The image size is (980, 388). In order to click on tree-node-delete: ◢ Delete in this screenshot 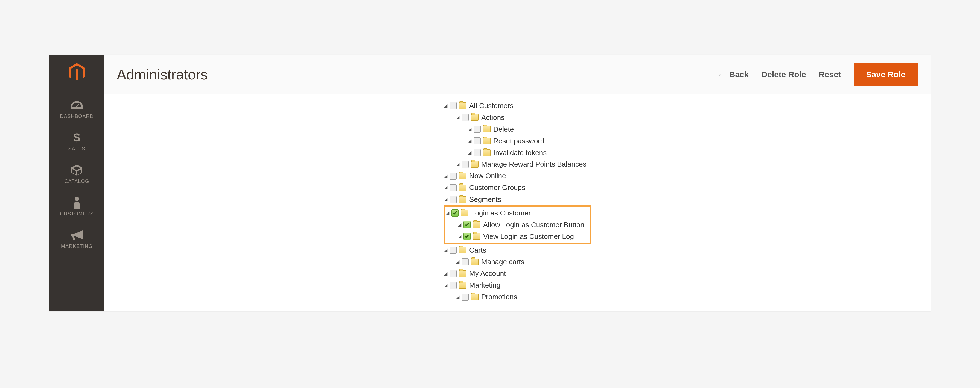, I will do `click(530, 129)`.